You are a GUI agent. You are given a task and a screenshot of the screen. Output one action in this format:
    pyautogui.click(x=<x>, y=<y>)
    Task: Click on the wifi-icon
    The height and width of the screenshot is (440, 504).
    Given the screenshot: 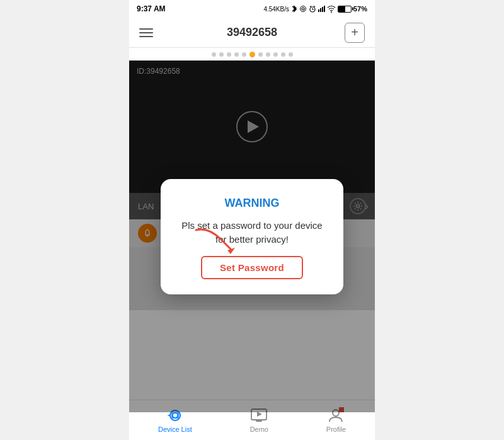 What is the action you would take?
    pyautogui.click(x=331, y=9)
    